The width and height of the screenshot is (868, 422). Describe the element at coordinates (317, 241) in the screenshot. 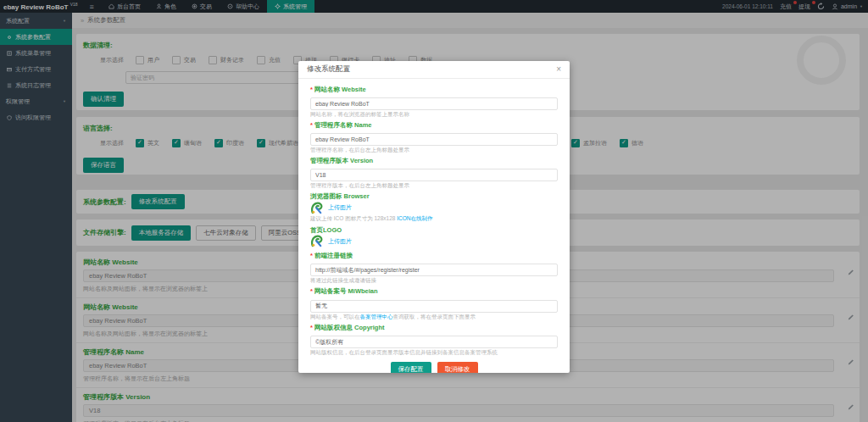

I see `home-logo` at that location.